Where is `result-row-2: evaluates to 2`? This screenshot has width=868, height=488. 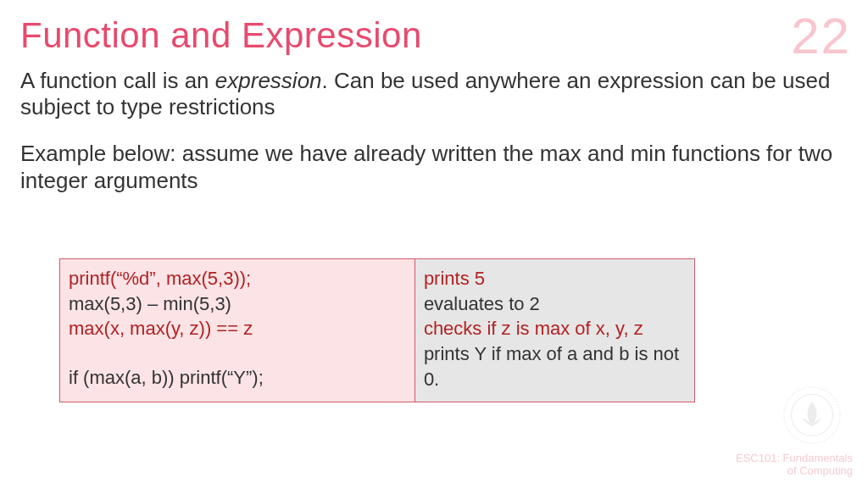
result-row-2: evaluates to 2 is located at coordinates (554, 304).